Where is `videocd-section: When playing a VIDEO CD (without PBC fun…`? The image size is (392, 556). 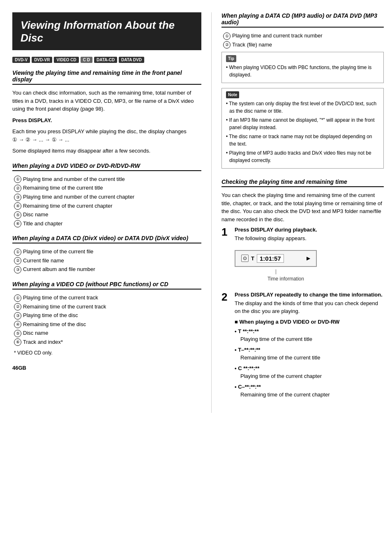 videocd-section: When playing a VIDEO CD (without PBC fun… is located at coordinates (107, 319).